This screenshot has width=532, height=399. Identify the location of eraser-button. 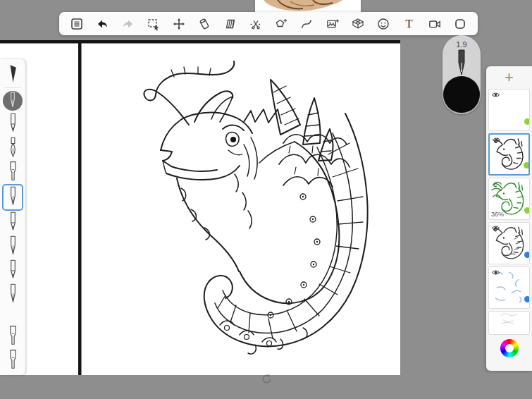
(204, 24).